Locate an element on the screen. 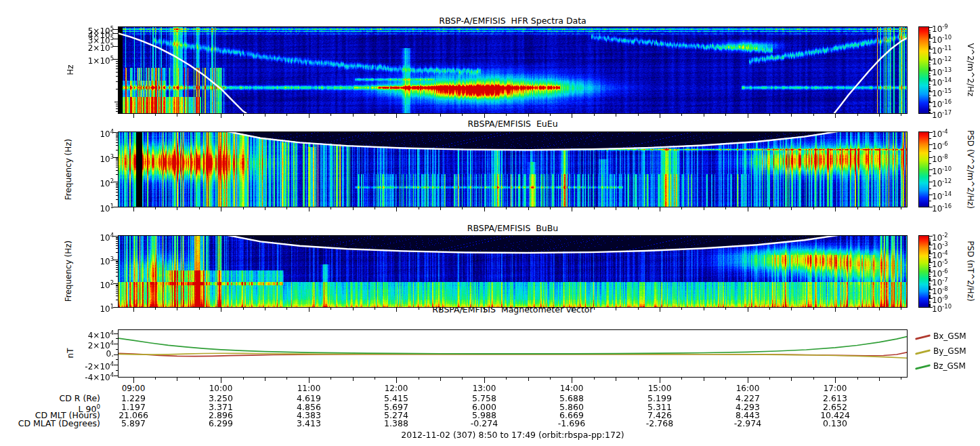 This screenshot has height=446, width=980. colorbar-tick-label: 10-12 is located at coordinates (941, 183).